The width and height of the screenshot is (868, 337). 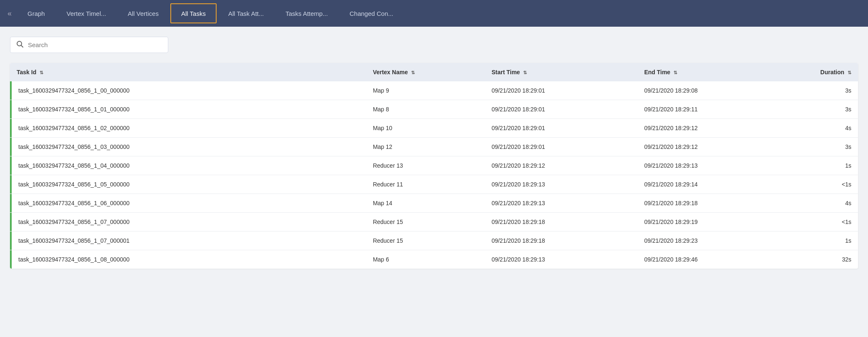 What do you see at coordinates (188, 241) in the screenshot?
I see `cell-task-id: task_1600329477324_0856_1_07_000001` at bounding box center [188, 241].